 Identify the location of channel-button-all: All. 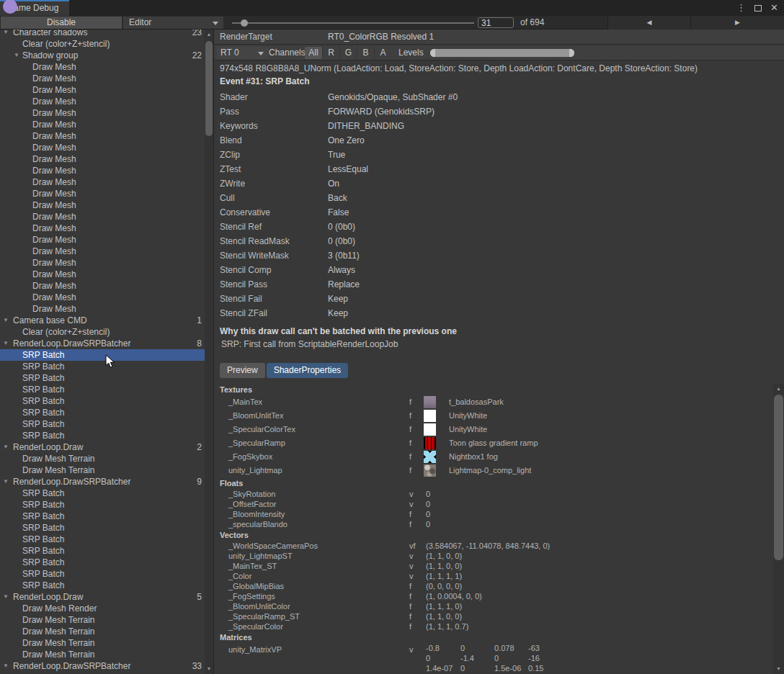
(313, 53).